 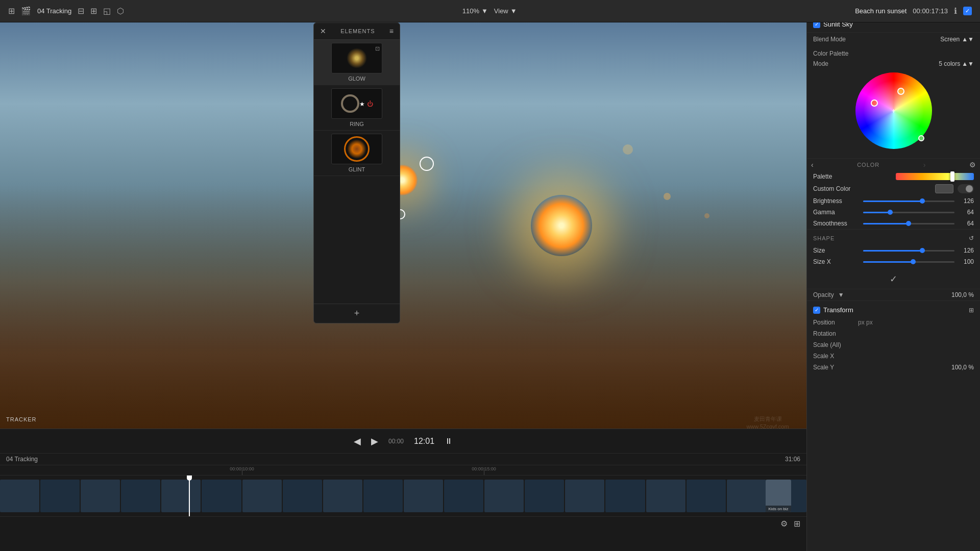 What do you see at coordinates (935, 177) in the screenshot?
I see `palette-gradient` at bounding box center [935, 177].